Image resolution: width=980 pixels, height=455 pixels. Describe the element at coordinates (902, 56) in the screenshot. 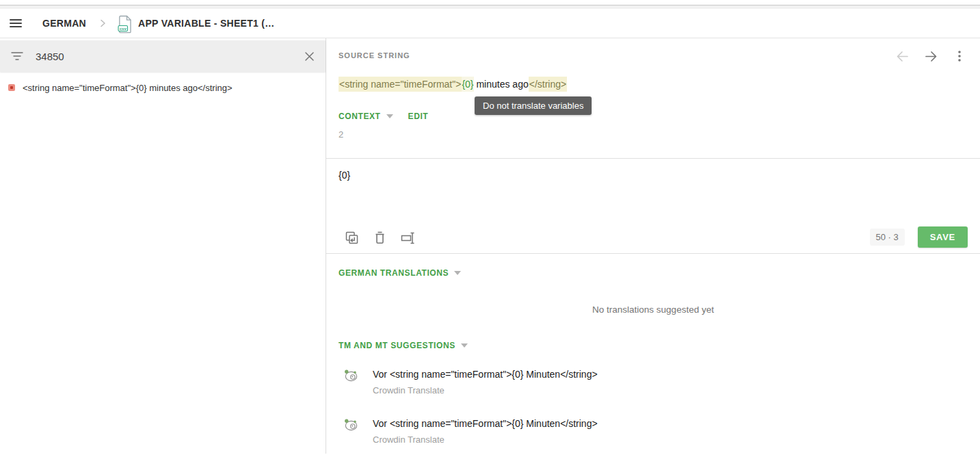

I see `previous-string-icon` at that location.